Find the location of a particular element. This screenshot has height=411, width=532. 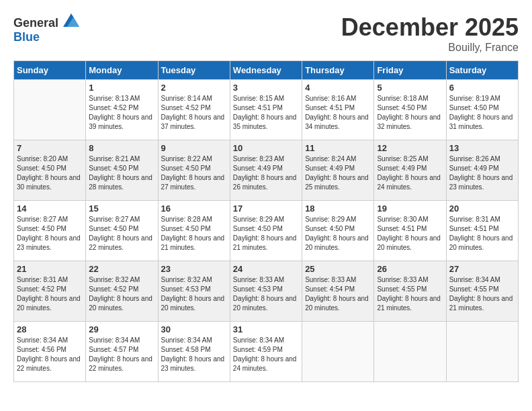

day-info: Sunrise: 8:20 AMSunset: 4:50 PMDaylight:… is located at coordinates (50, 173).